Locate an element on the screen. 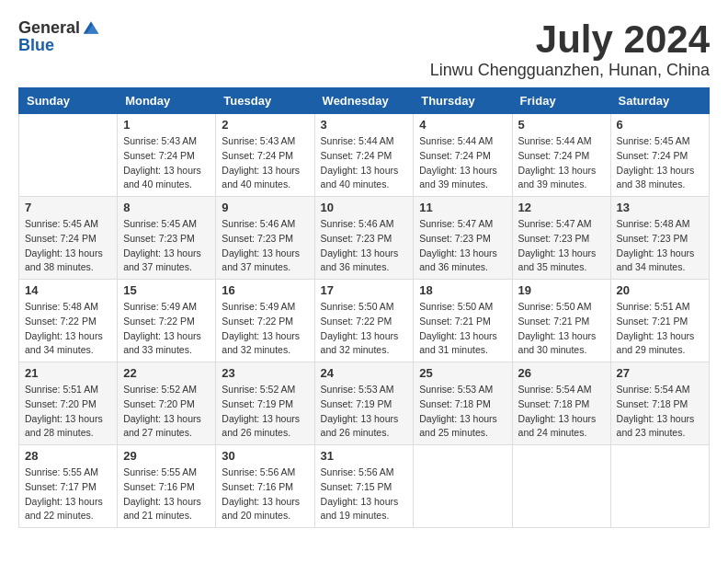 The image size is (728, 563). day-info: Sunrise: 5:51 AM Sunset: 7:20 PM Dayligh… is located at coordinates (68, 412).